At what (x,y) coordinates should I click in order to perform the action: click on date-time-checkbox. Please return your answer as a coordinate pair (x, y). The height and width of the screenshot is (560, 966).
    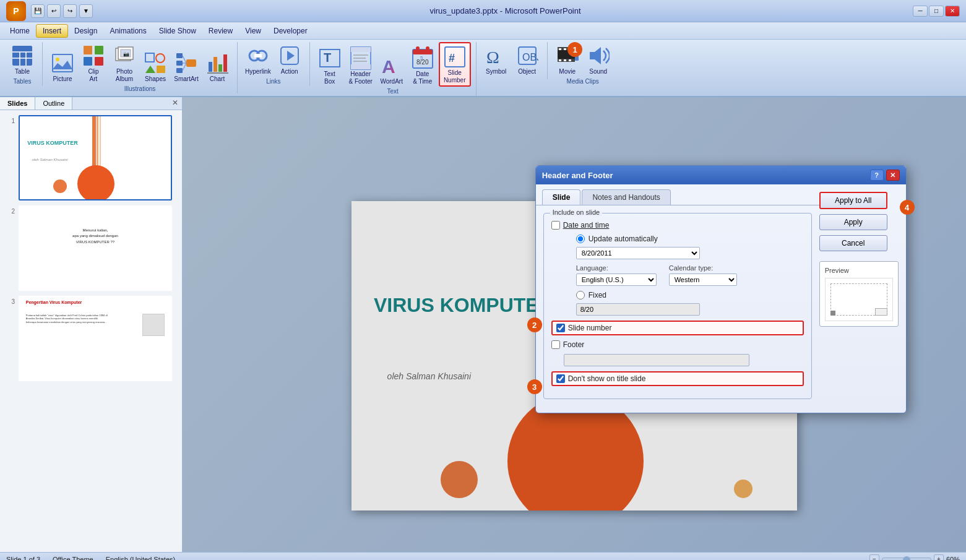
    Looking at the image, I should click on (556, 225).